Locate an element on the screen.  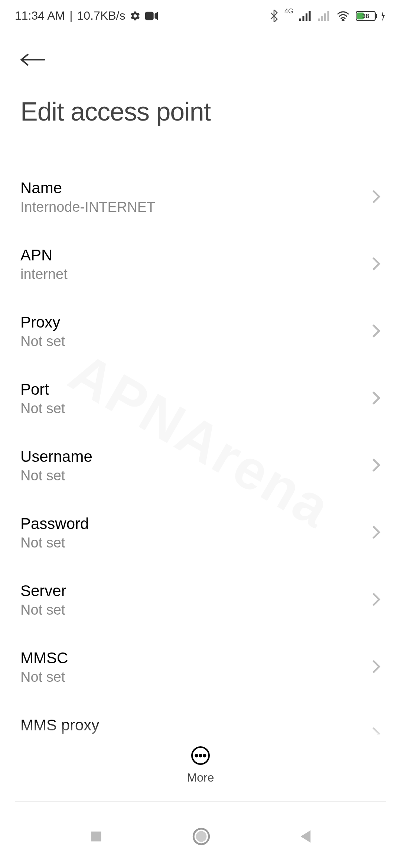
gear-icon is located at coordinates (135, 16).